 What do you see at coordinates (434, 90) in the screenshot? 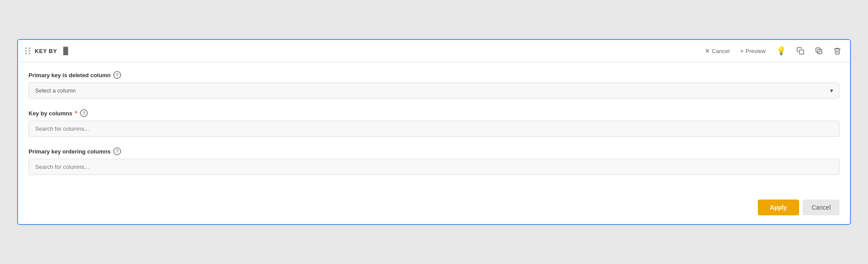
I see `primary-key-select-wrapper: Select a column ▼` at bounding box center [434, 90].